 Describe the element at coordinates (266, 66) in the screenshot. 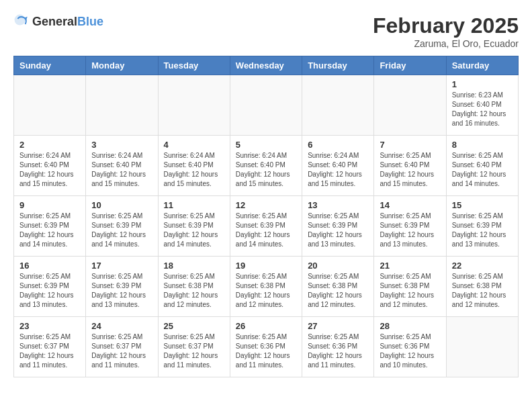

I see `calendar-header-wednesday: Wednesday` at that location.